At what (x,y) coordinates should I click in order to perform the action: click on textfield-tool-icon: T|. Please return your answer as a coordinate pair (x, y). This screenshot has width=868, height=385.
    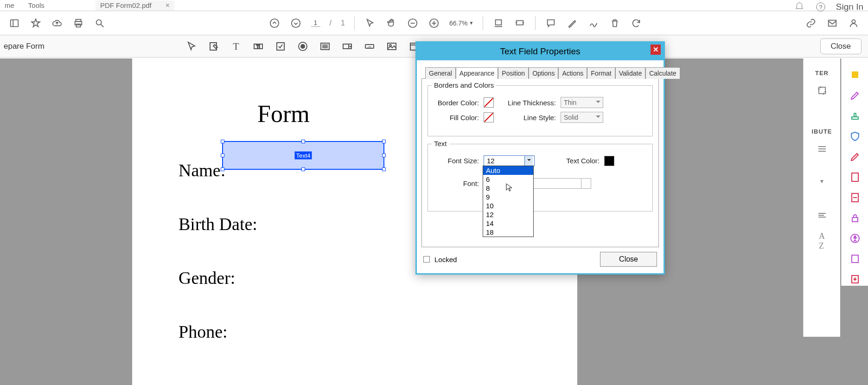
    Looking at the image, I should click on (258, 46).